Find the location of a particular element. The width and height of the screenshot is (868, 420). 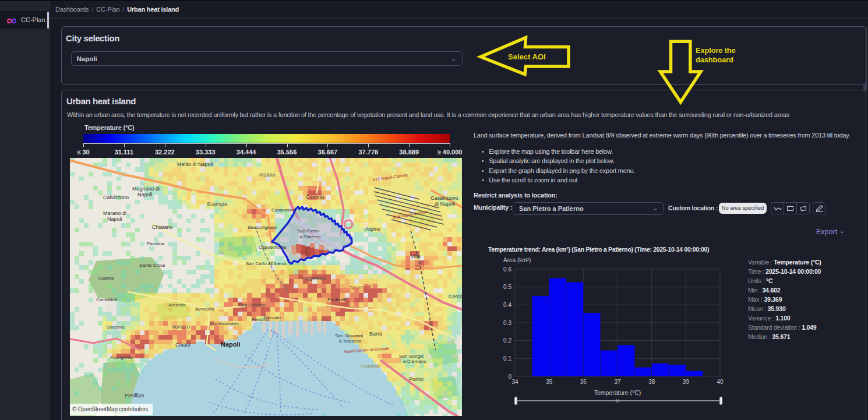

svg-text: 0.6 is located at coordinates (507, 269).